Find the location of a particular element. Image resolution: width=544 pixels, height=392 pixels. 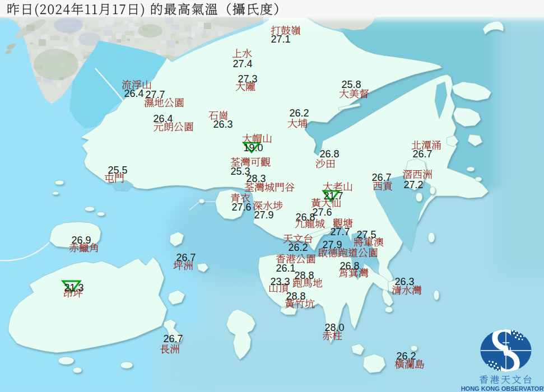

svg-text: 28.3 is located at coordinates (255, 179).